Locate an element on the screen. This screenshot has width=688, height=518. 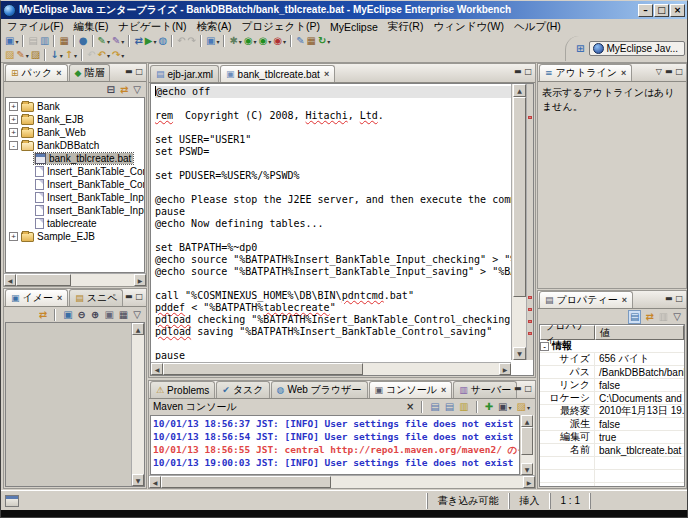
collapse-all-icon: ⊟ is located at coordinates (111, 90).